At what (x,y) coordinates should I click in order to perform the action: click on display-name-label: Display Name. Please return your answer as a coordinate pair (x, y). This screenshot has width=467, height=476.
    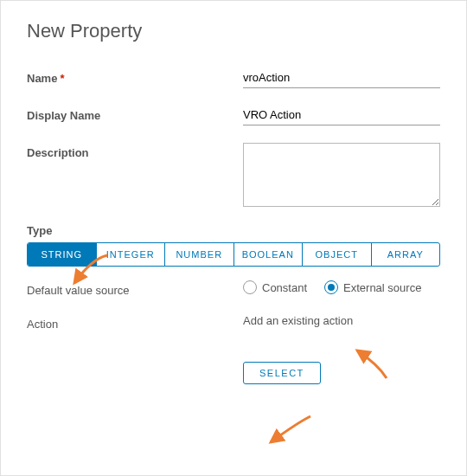
    Looking at the image, I should click on (135, 114).